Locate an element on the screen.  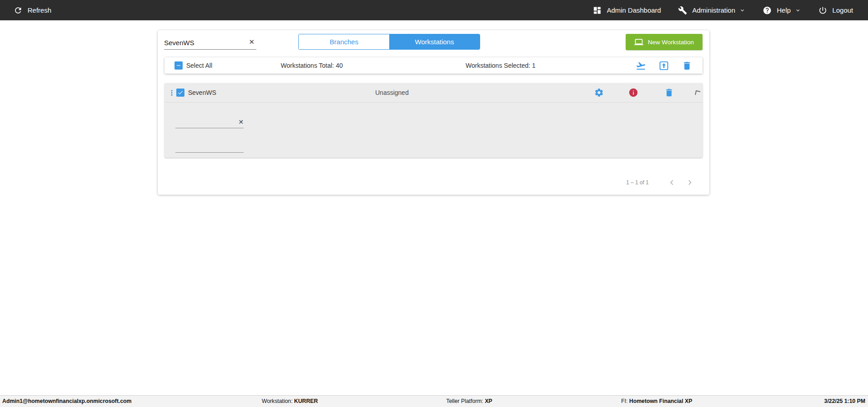
workstation-status: Workstation: KURRER is located at coordinates (290, 401).